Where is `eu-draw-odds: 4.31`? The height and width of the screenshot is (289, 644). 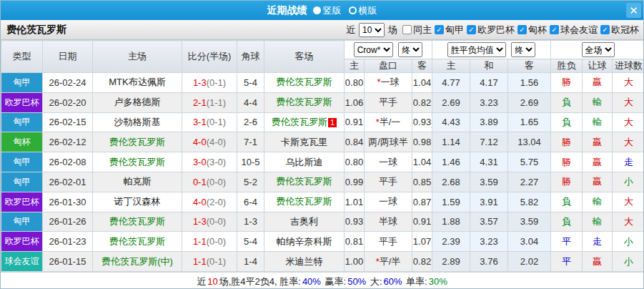 eu-draw-odds: 4.31 is located at coordinates (489, 162).